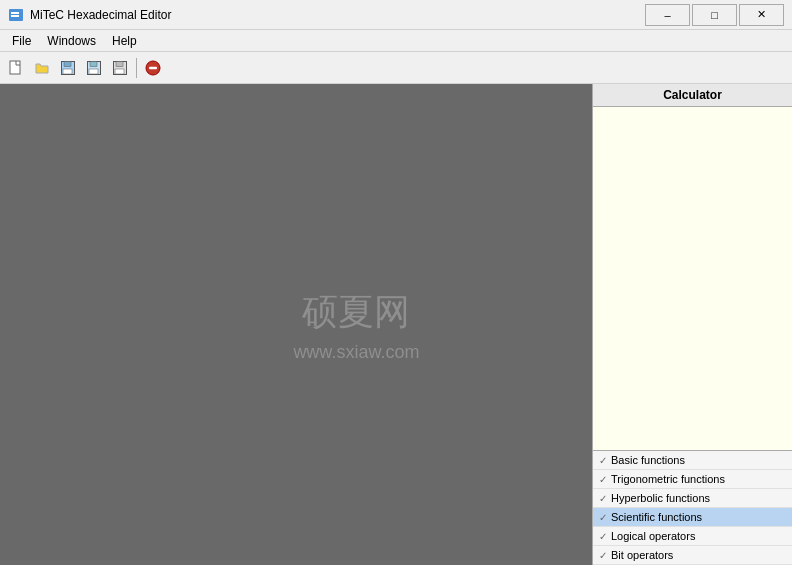 This screenshot has height=565, width=792. Describe the element at coordinates (42, 68) in the screenshot. I see `open-button` at that location.